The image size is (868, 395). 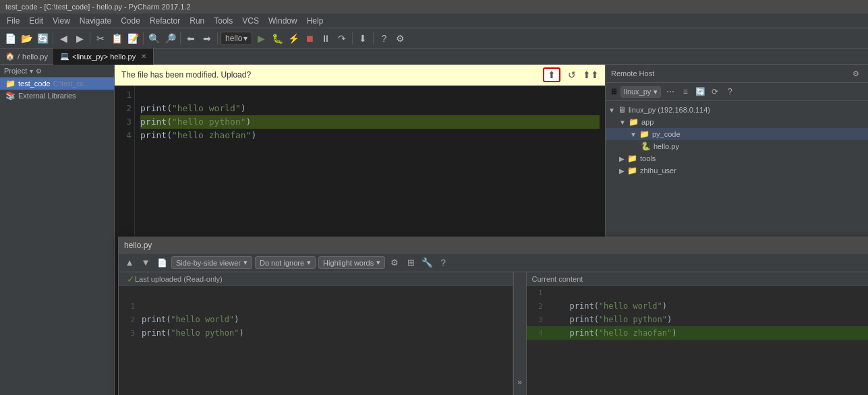 I want to click on nav-back-btn: ⬅, so click(x=191, y=38).